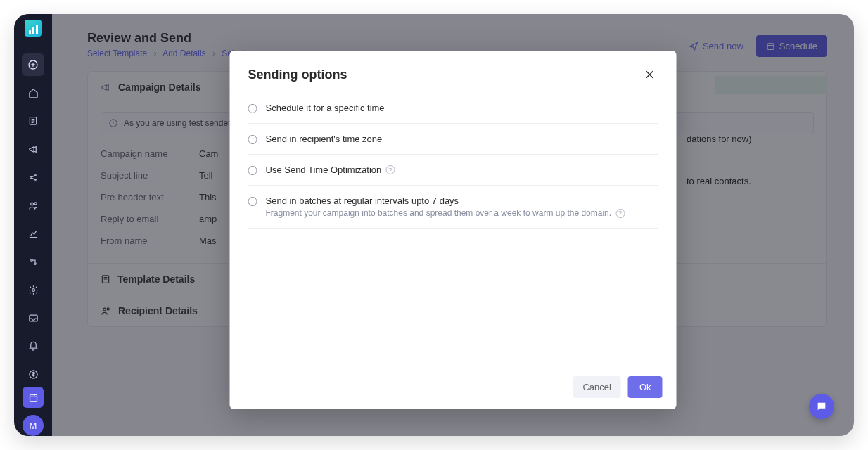  Describe the element at coordinates (324, 139) in the screenshot. I see `option-label: Send in recipient's time zone` at that location.